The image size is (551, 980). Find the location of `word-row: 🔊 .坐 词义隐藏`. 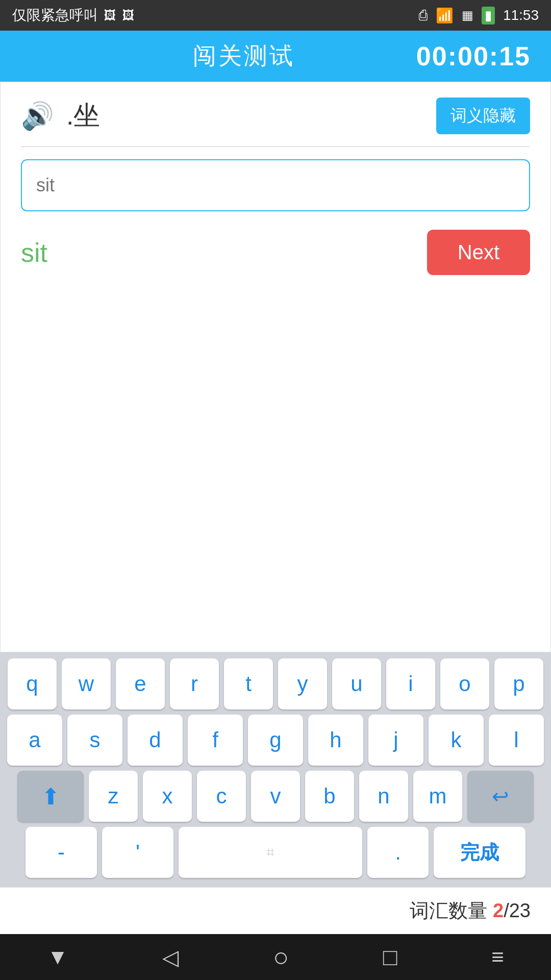

word-row: 🔊 .坐 词义隐藏 is located at coordinates (276, 116).